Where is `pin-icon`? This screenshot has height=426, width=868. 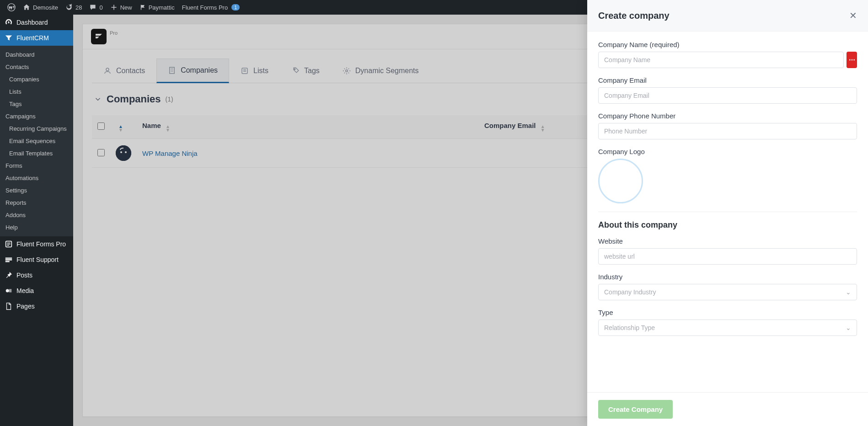
pin-icon is located at coordinates (9, 275).